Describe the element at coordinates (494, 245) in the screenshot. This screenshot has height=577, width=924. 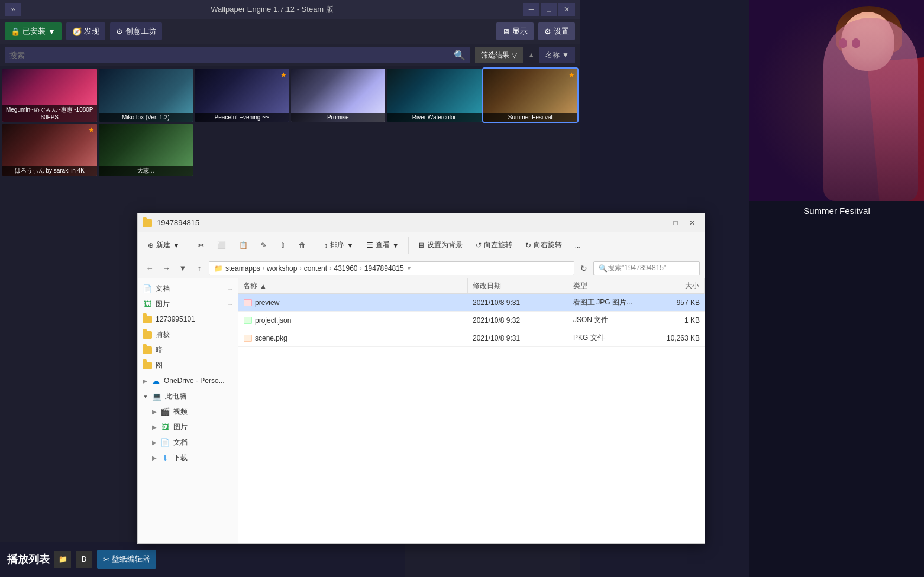
I see `rotate-left-button: ↺ 向左旋转` at that location.